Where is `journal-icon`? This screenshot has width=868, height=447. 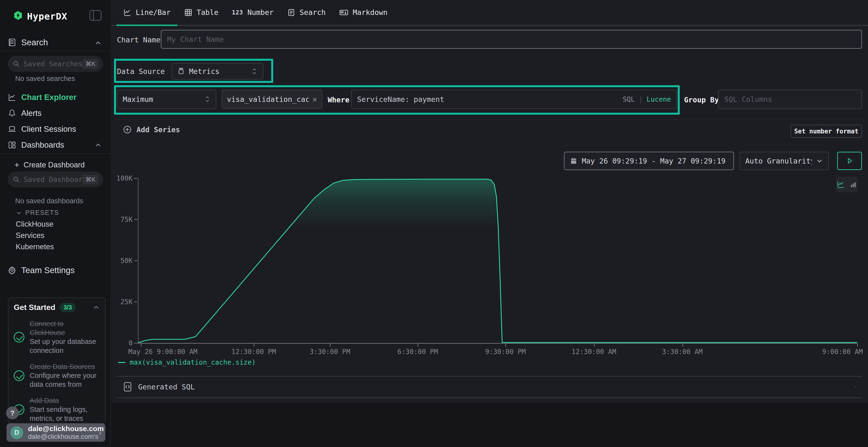 journal-icon is located at coordinates (12, 42).